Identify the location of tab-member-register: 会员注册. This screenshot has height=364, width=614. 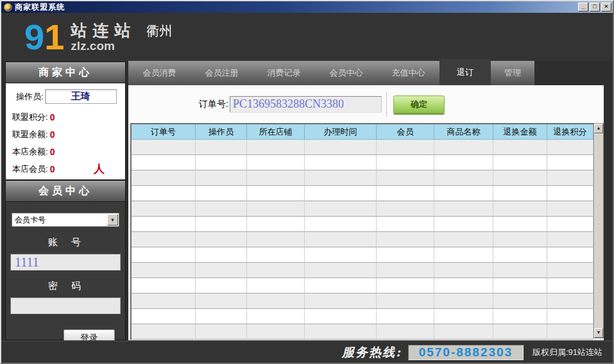
(222, 73).